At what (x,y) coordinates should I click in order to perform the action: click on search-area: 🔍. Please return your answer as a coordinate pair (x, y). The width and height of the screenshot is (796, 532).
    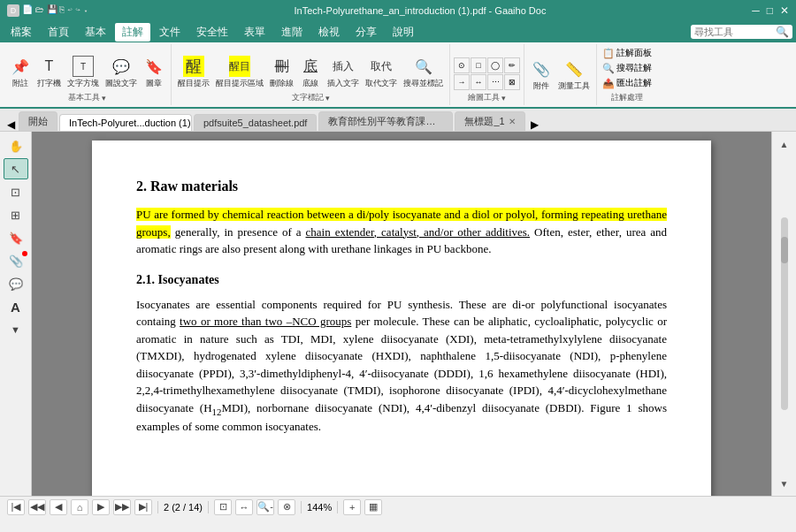
    Looking at the image, I should click on (741, 32).